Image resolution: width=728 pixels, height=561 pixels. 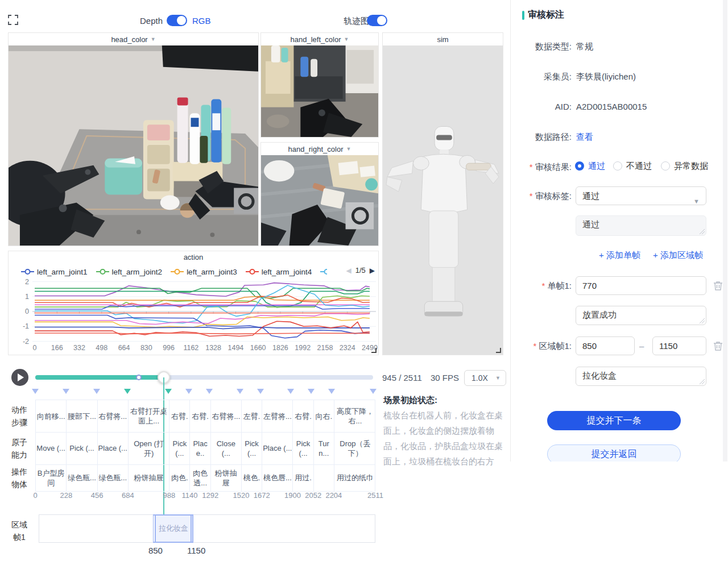 What do you see at coordinates (585, 137) in the screenshot?
I see `data-path-view-link: 查看` at bounding box center [585, 137].